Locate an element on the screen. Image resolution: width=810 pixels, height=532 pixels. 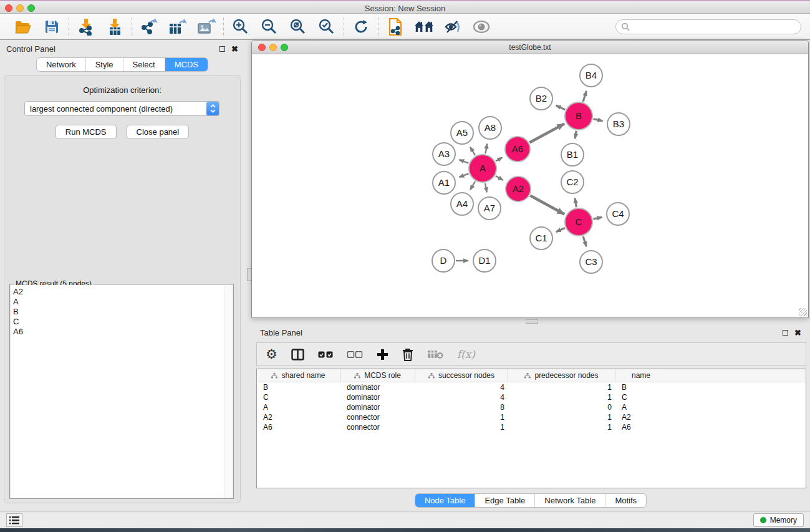
node-D: D is located at coordinates (443, 261).